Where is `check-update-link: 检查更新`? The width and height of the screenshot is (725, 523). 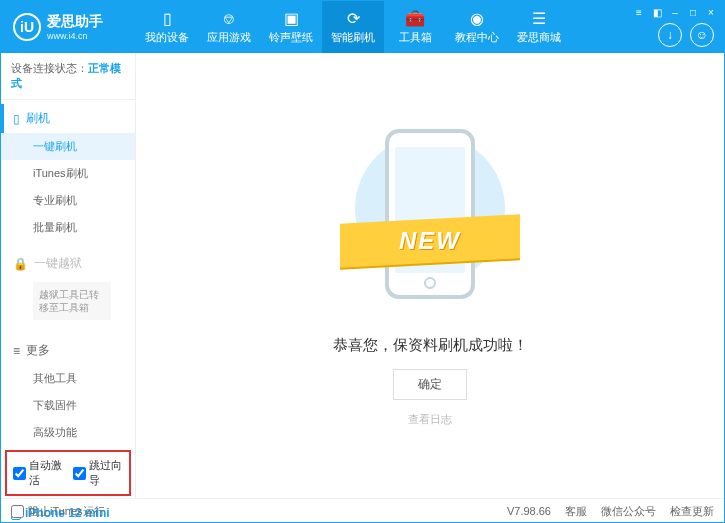 check-update-link: 检查更新 is located at coordinates (692, 512).